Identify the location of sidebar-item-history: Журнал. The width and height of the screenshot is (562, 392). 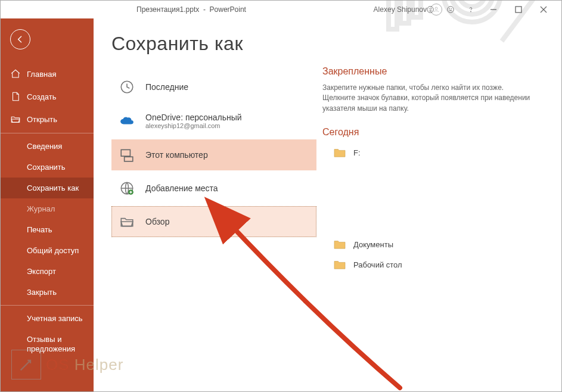
(47, 209).